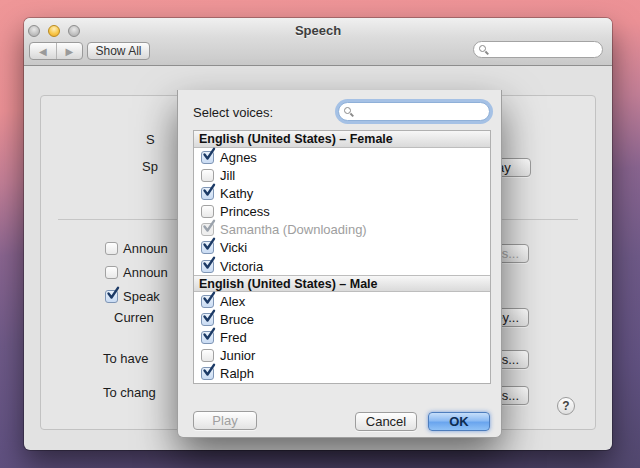 The image size is (640, 468). What do you see at coordinates (234, 248) in the screenshot?
I see `voice-label: Vicki` at bounding box center [234, 248].